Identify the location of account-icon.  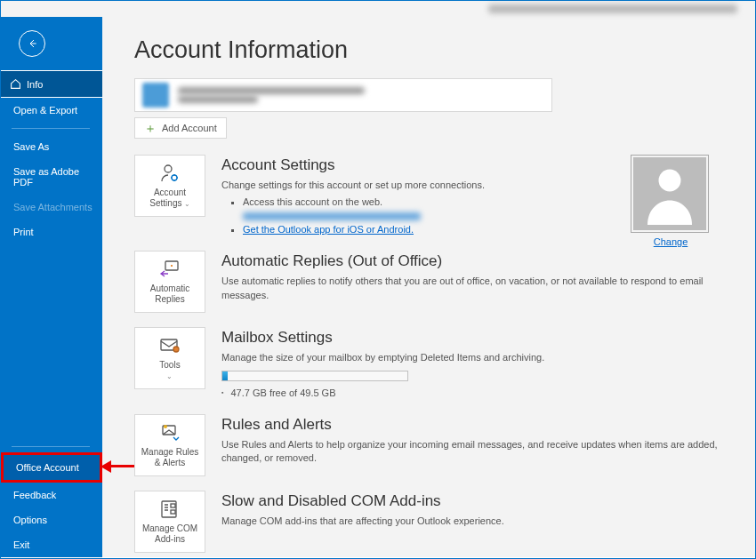
(156, 95).